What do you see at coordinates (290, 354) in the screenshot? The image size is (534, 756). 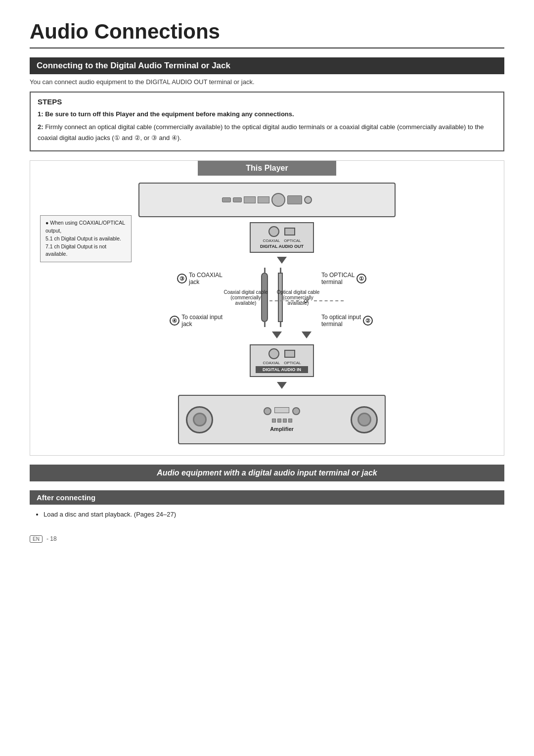 I see `optical-in-port` at bounding box center [290, 354].